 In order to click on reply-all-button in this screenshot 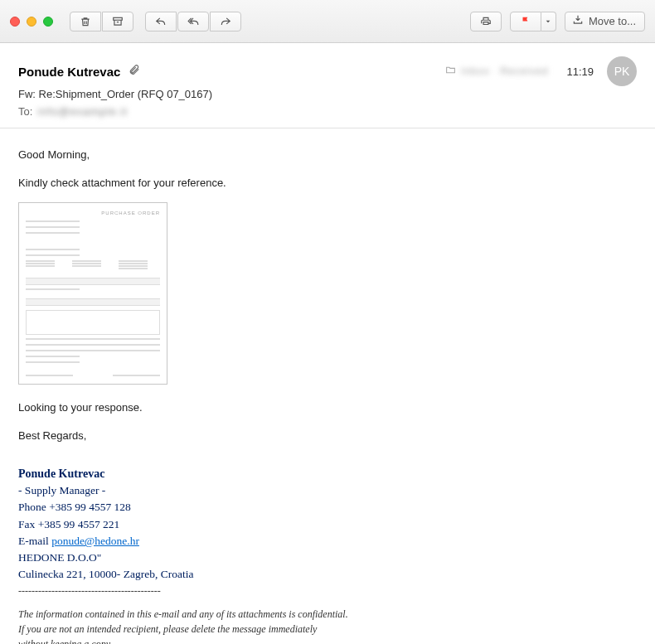, I will do `click(193, 22)`.